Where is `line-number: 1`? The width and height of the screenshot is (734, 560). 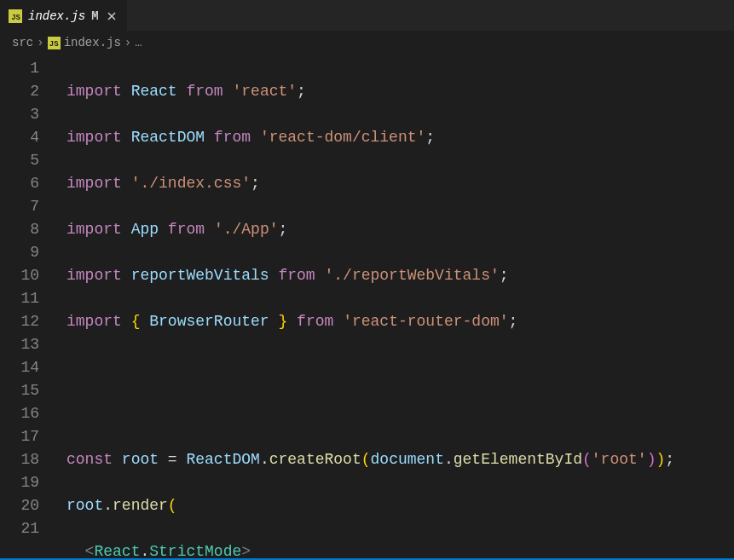
line-number: 1 is located at coordinates (25, 68).